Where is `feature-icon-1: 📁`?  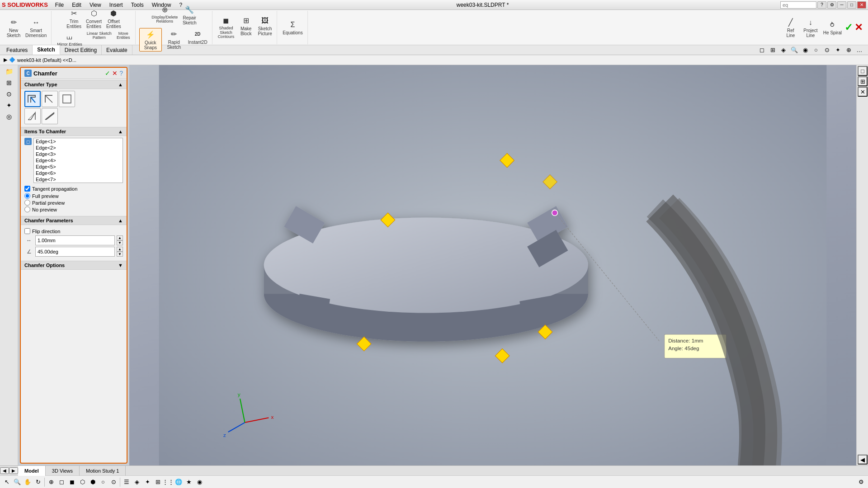 feature-icon-1: 📁 is located at coordinates (9, 71).